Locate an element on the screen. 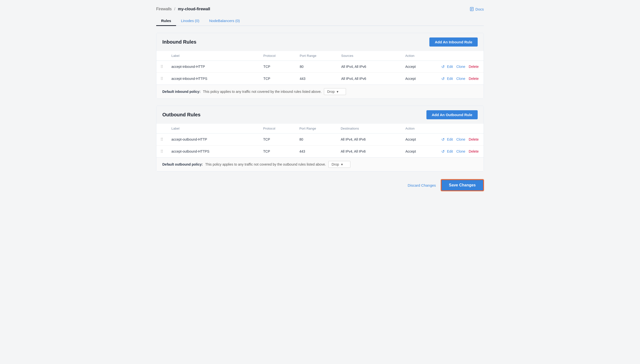  breadcrumb-parent: Firewalls is located at coordinates (164, 9).